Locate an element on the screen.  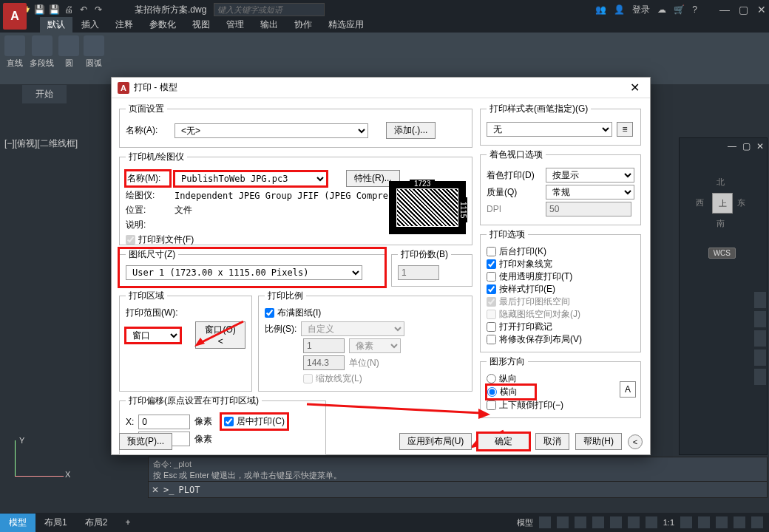
status-transp-icon is located at coordinates (651, 522).